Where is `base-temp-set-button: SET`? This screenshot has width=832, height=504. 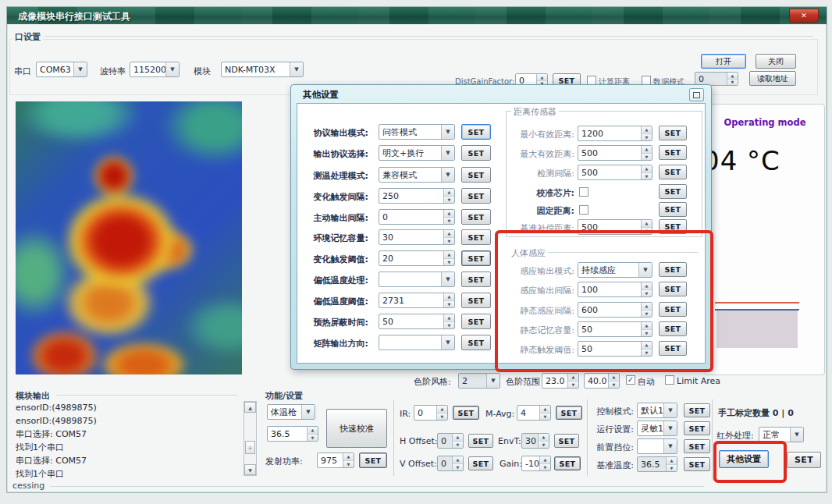 base-temp-set-button: SET is located at coordinates (697, 464).